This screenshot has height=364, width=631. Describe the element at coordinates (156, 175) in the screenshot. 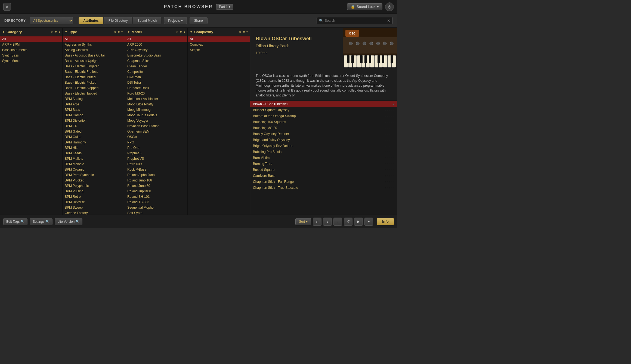

I see `list-item: Roland Alpha Juno` at that location.